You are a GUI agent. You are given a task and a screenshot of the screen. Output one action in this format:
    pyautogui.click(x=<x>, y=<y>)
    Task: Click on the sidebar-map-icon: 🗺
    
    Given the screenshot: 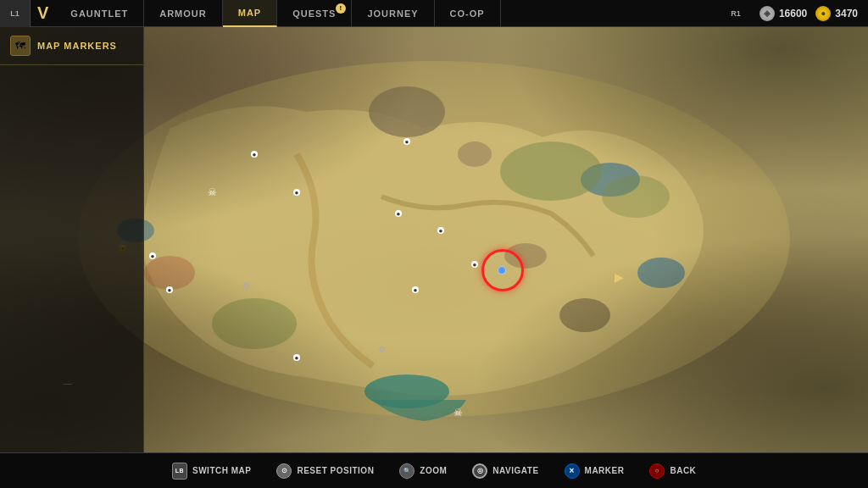 What is the action you would take?
    pyautogui.click(x=20, y=46)
    